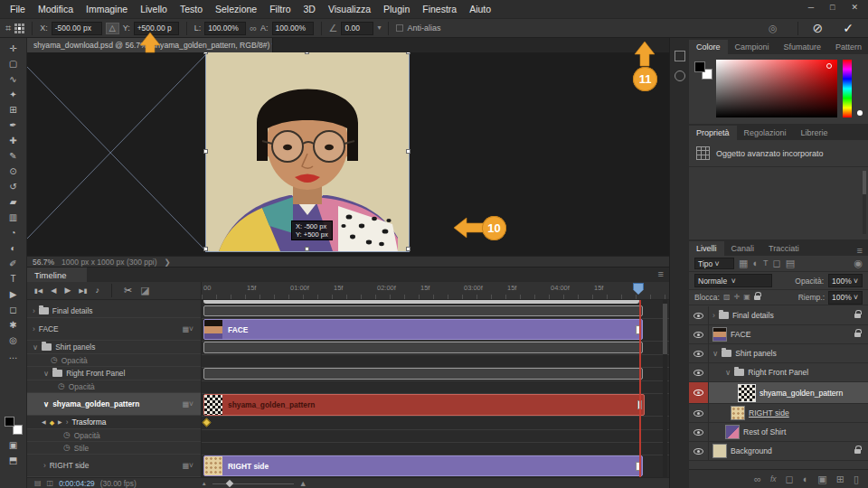  What do you see at coordinates (822, 479) in the screenshot?
I see `new-group-icon: ▣` at bounding box center [822, 479].